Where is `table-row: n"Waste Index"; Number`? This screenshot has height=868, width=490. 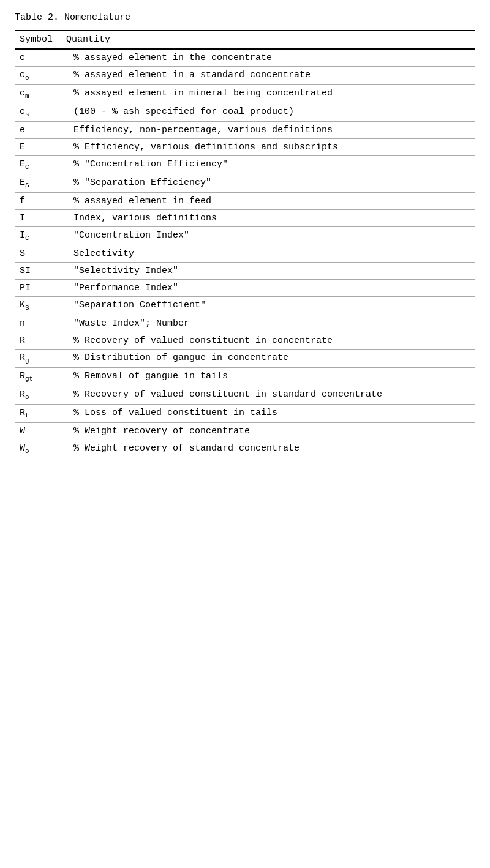
table-row: n"Waste Index"; Number is located at coordinates (245, 324).